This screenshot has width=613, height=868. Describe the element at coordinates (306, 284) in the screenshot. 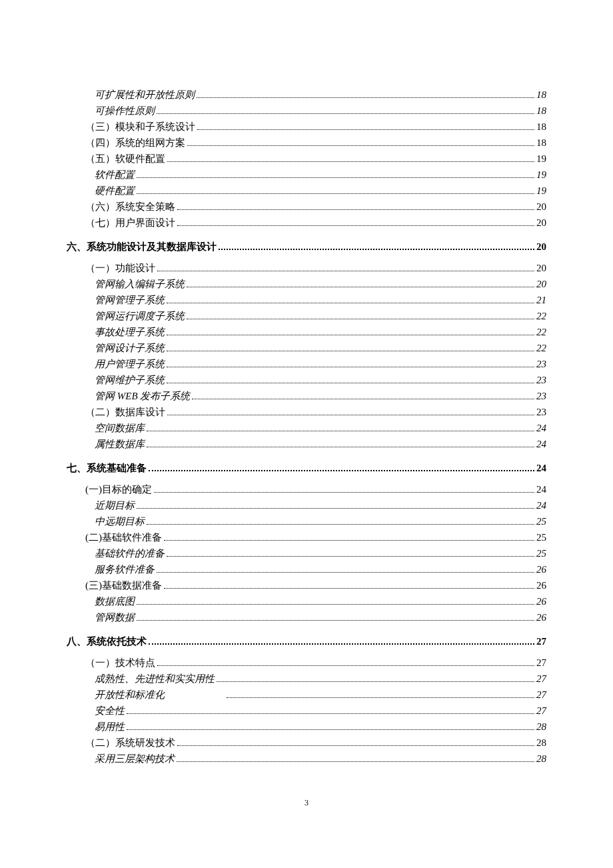

I see `toc-entry: 管网输入编辑子系统20` at that location.